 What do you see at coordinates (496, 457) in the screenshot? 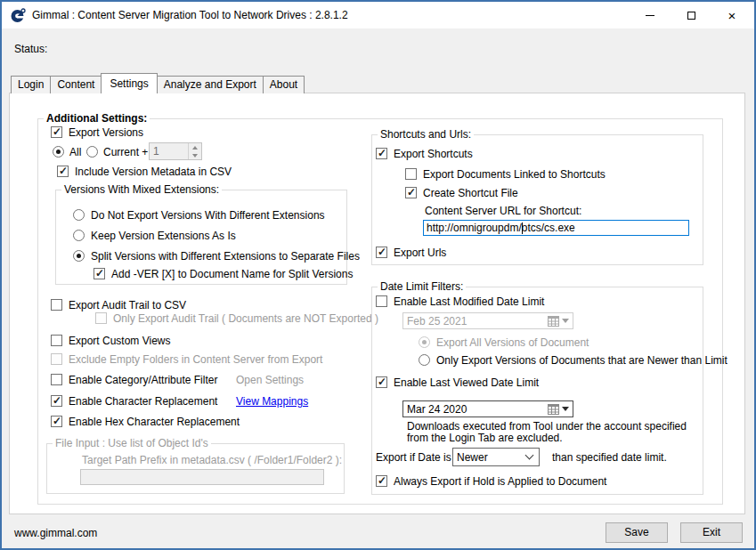
I see `date-comparison-select: Newer` at bounding box center [496, 457].